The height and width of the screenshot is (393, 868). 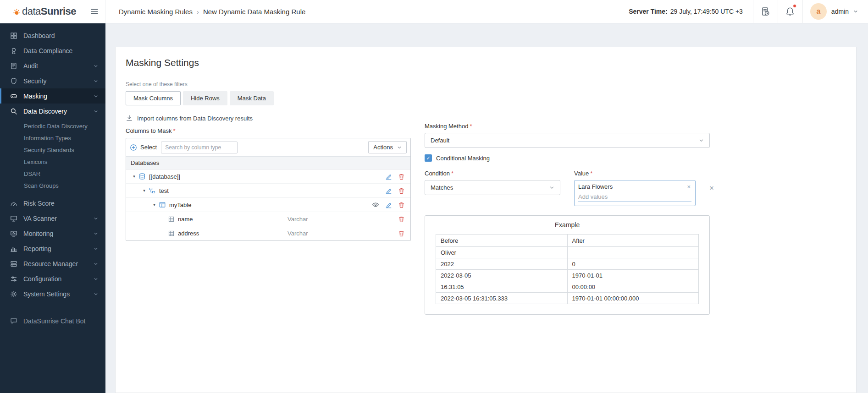 What do you see at coordinates (568, 241) in the screenshot?
I see `example-header-row: Before After` at bounding box center [568, 241].